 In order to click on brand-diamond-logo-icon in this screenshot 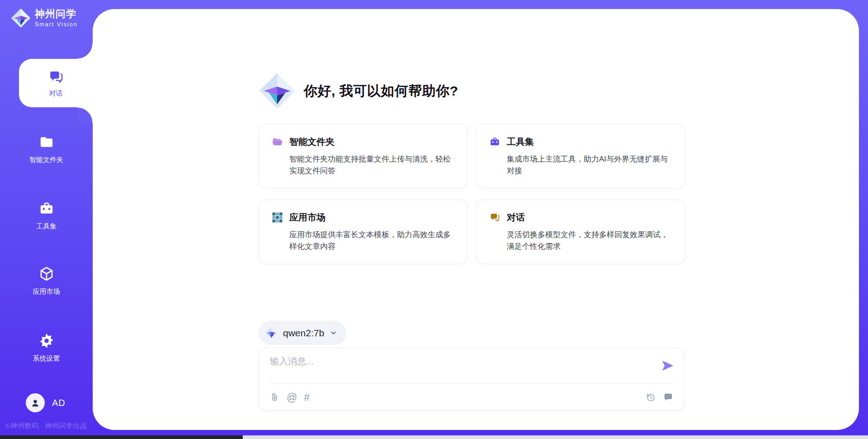, I will do `click(21, 18)`.